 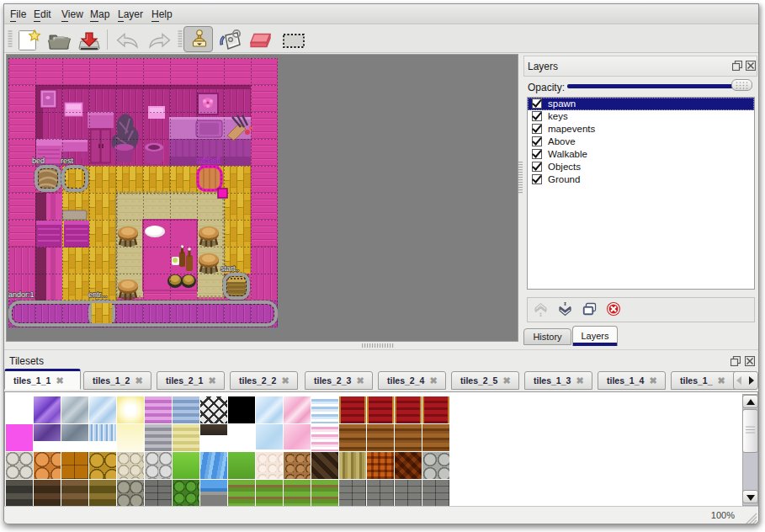 What do you see at coordinates (209, 161) in the screenshot?
I see `svg-text: mikhail` at bounding box center [209, 161].